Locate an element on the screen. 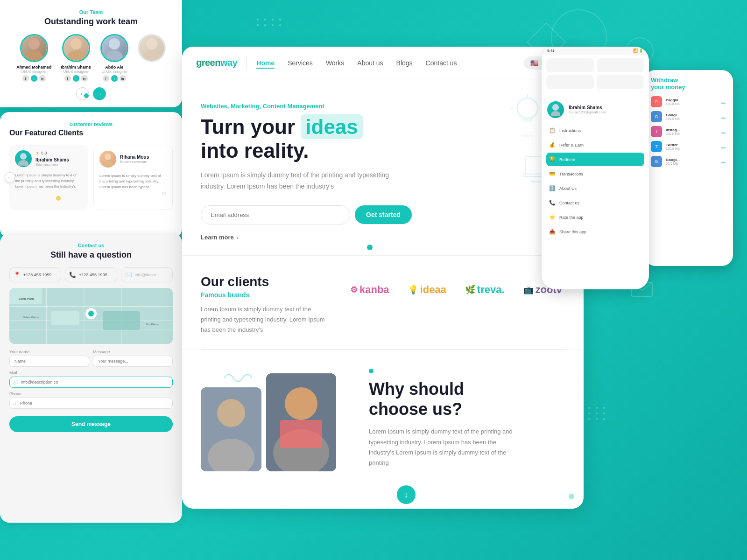  ideaa-logo: 💡 ideaa is located at coordinates (427, 290).